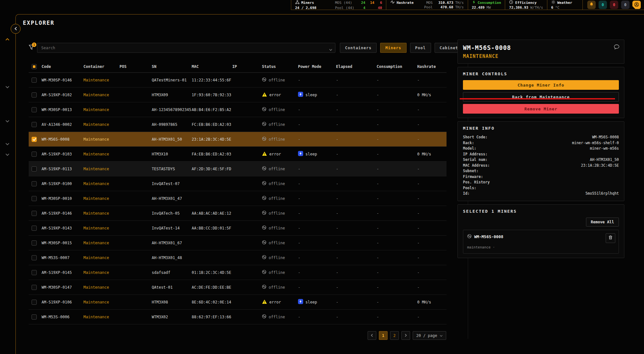  What do you see at coordinates (331, 50) in the screenshot?
I see `chevron-down-icon` at bounding box center [331, 50].